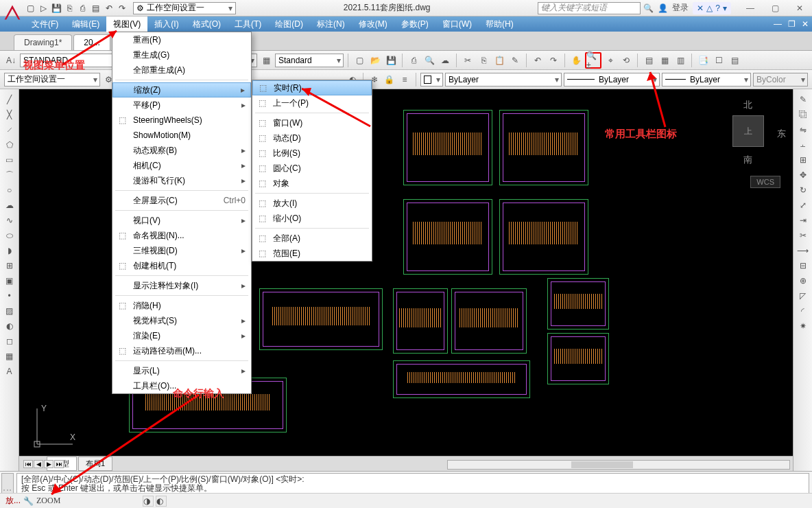  What do you see at coordinates (56, 8) in the screenshot?
I see `save-icon: 💾` at bounding box center [56, 8].